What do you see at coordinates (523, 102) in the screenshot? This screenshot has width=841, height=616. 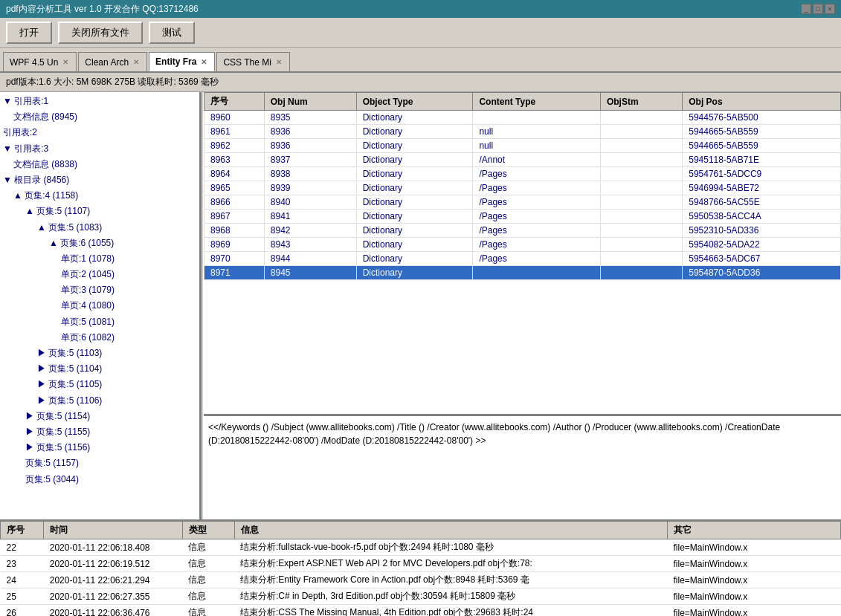 I see `table-header-row: 序号Obj NumObject TypeContent TypeObjStmOb…` at bounding box center [523, 102].